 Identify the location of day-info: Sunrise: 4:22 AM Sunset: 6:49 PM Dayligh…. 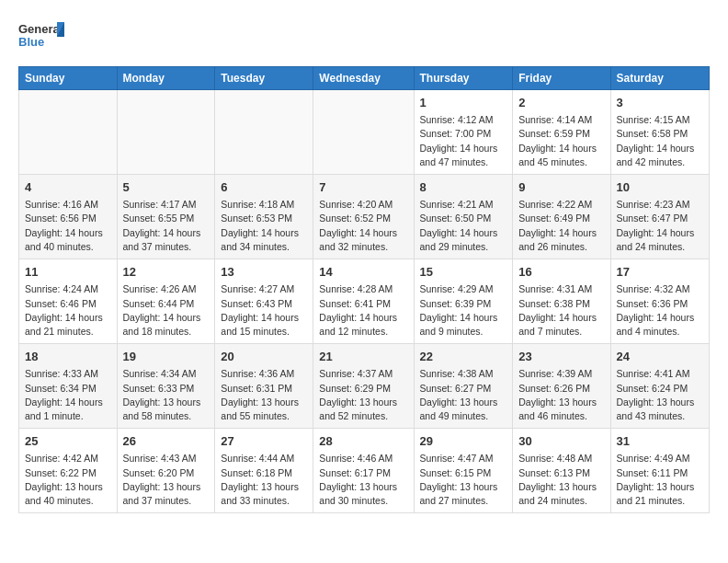
(561, 226).